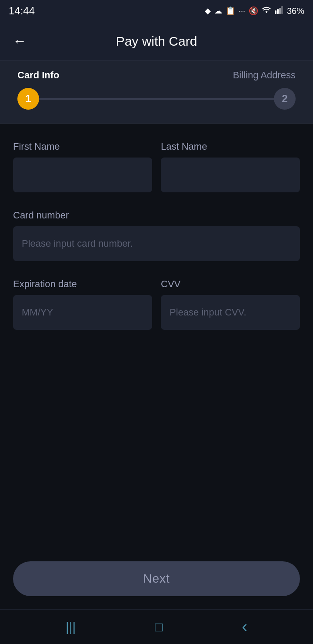 The height and width of the screenshot is (644, 313). Describe the element at coordinates (230, 312) in the screenshot. I see `cvv-input` at that location.